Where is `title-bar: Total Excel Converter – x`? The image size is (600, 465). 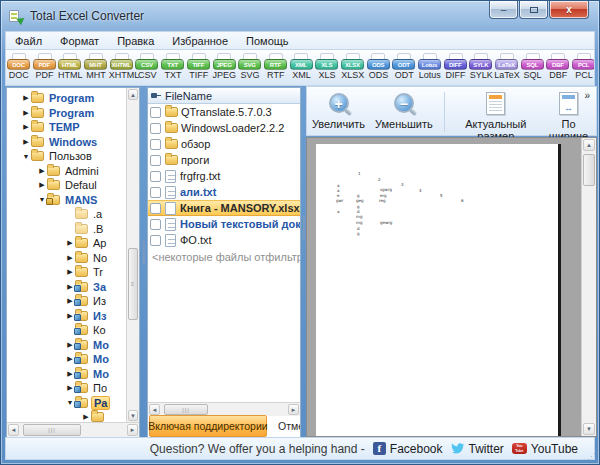
title-bar: Total Excel Converter – x is located at coordinates (300, 16).